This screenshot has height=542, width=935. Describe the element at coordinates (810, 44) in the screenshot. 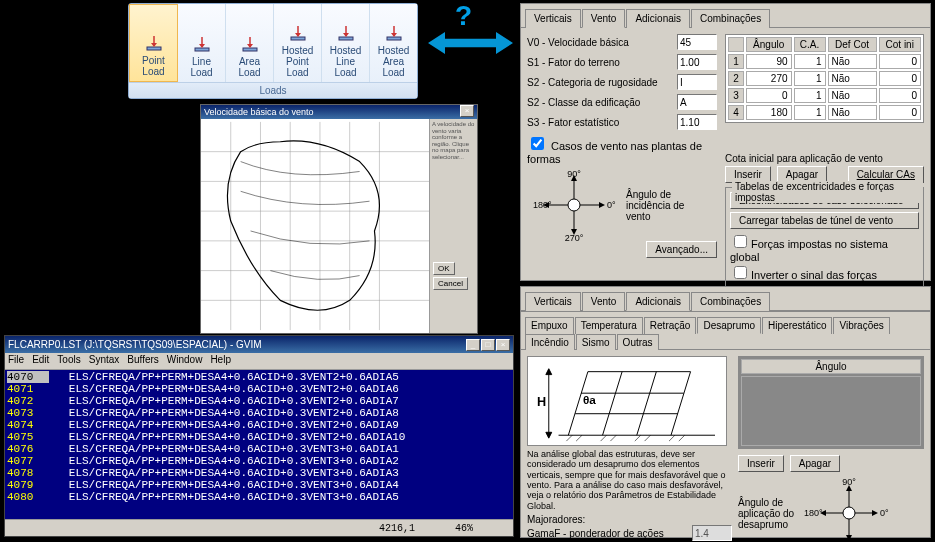

I see `col-header: C.A.` at that location.